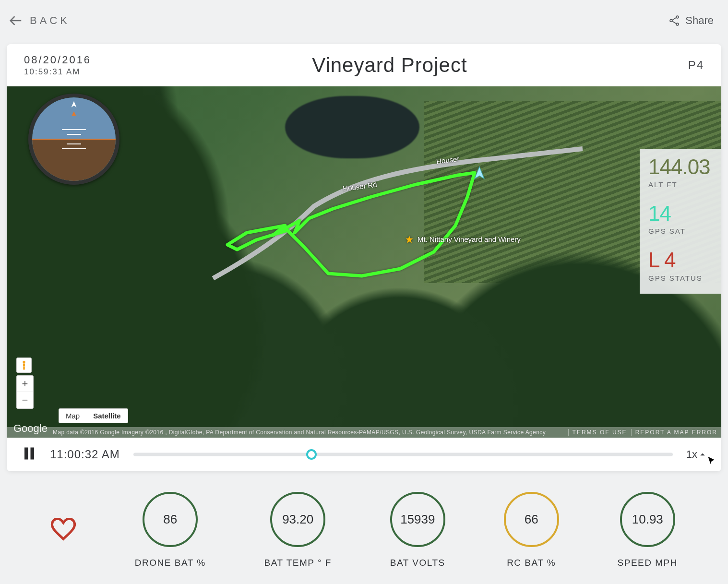 The height and width of the screenshot is (584, 728). I want to click on map-attribution-text: Map data ©2016 Google Imagery ©2016 , Di…, so click(287, 432).